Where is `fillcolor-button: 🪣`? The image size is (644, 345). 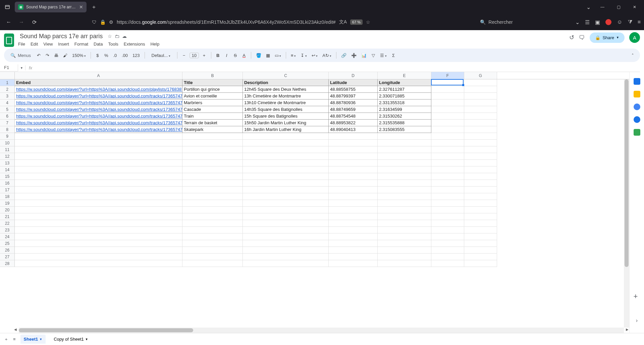
fillcolor-button: 🪣 is located at coordinates (259, 56).